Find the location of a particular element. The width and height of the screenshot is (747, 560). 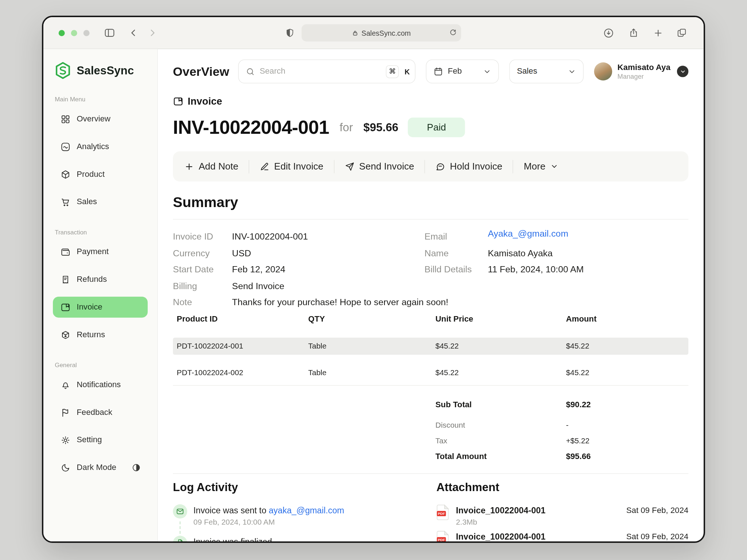

downloads-icon is located at coordinates (609, 33).